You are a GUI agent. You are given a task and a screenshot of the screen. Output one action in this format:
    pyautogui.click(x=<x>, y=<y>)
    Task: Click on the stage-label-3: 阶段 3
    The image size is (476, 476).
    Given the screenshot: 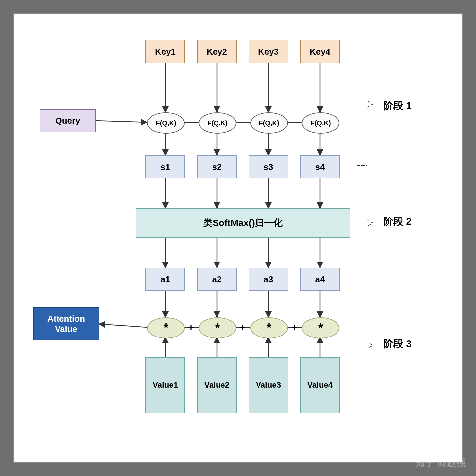 What is the action you would take?
    pyautogui.click(x=397, y=344)
    